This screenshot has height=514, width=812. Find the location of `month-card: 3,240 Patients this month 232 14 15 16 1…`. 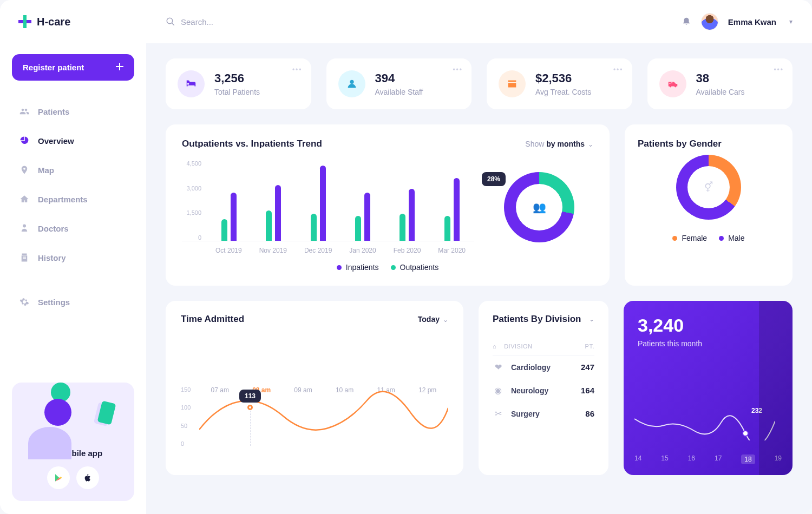

month-card: 3,240 Patients this month 232 14 15 16 1… is located at coordinates (708, 388).